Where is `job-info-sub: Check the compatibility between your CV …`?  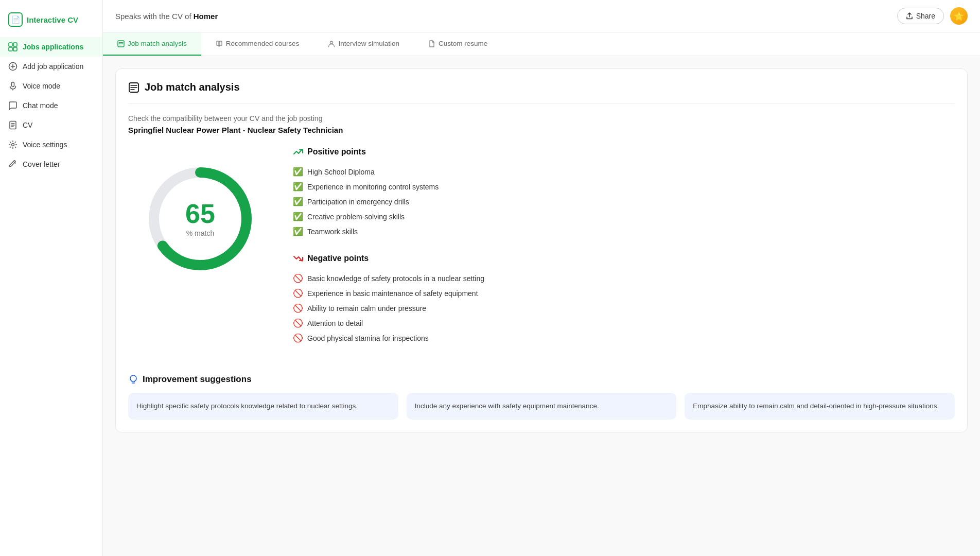 job-info-sub: Check the compatibility between your CV … is located at coordinates (541, 118).